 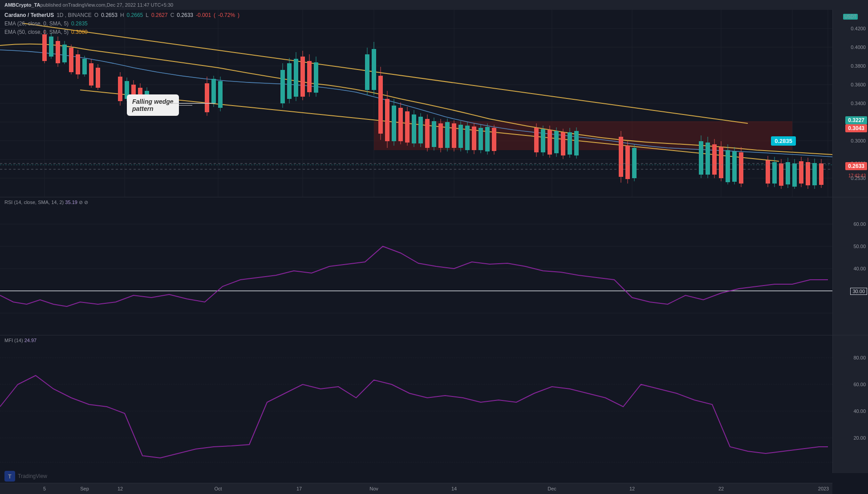 I want to click on x-label-nov: Nov, so click(x=374, y=489).